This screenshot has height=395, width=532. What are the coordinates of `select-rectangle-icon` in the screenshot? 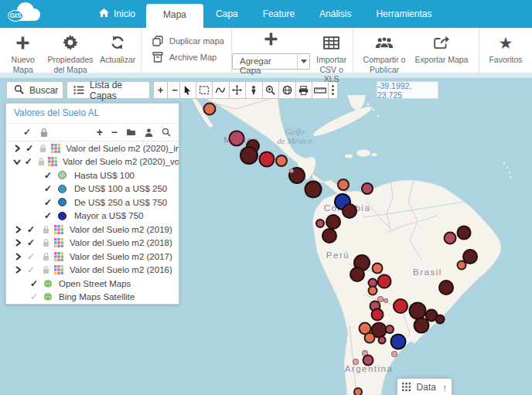 It's located at (205, 90).